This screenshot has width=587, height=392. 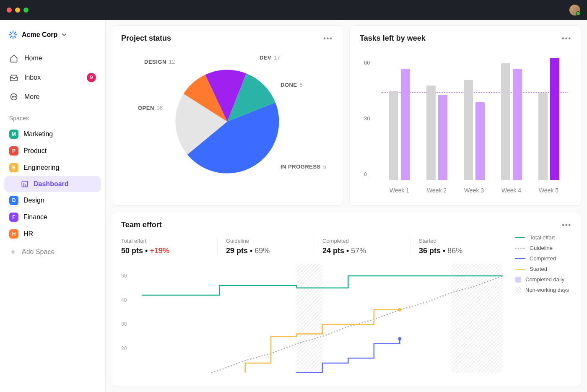 I want to click on space-item-finance: FFinance, so click(x=53, y=217).